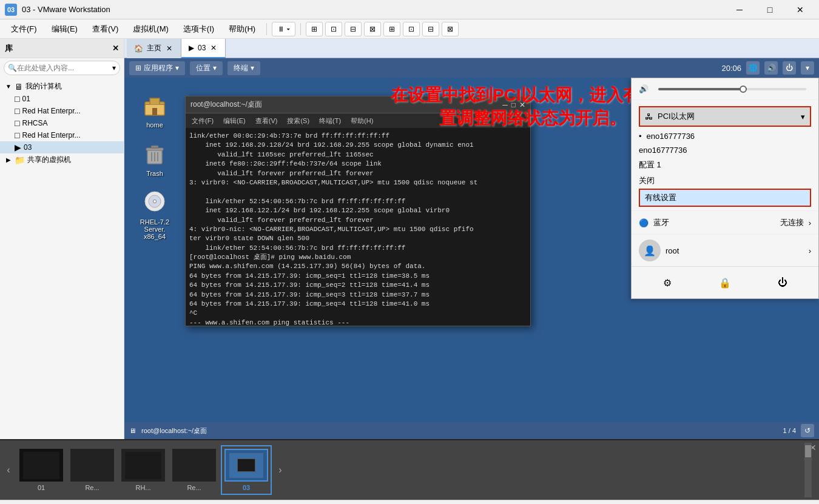 The height and width of the screenshot is (504, 819). What do you see at coordinates (725, 116) in the screenshot?
I see `pci-network-button: 🖧 PCI以太网 ▾` at bounding box center [725, 116].